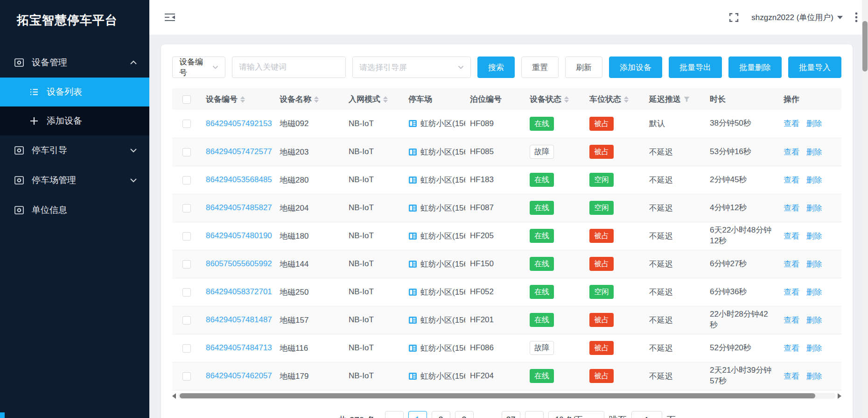 This screenshot has width=868, height=418. I want to click on filter-funnel-icon, so click(687, 99).